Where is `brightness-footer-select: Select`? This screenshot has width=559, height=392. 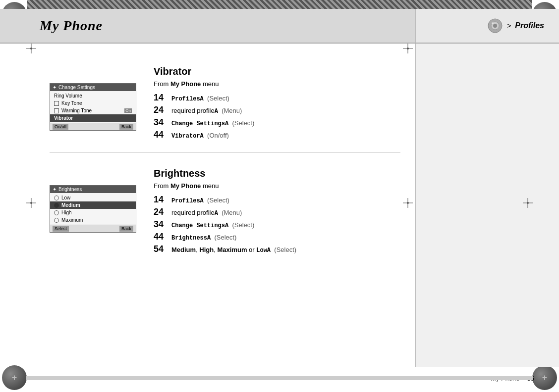
brightness-footer-select: Select is located at coordinates (60, 229).